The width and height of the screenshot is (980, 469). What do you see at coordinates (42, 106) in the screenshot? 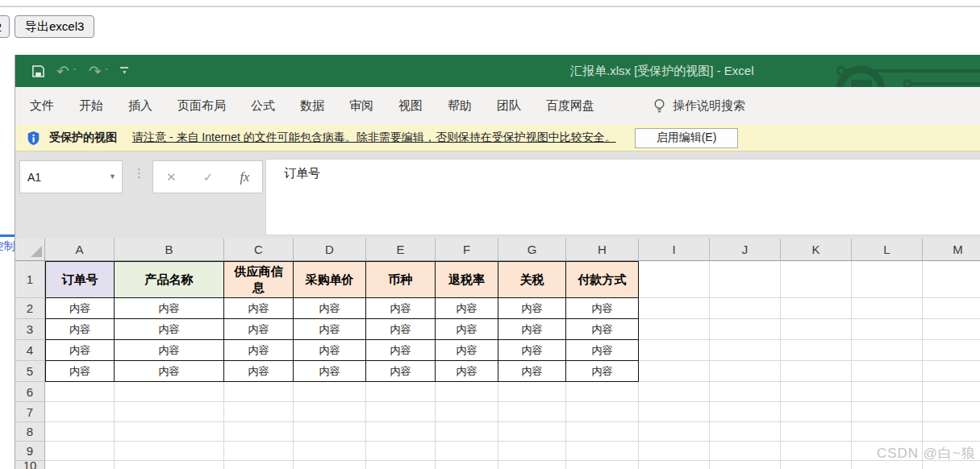
I see `tab-file: 文件` at bounding box center [42, 106].